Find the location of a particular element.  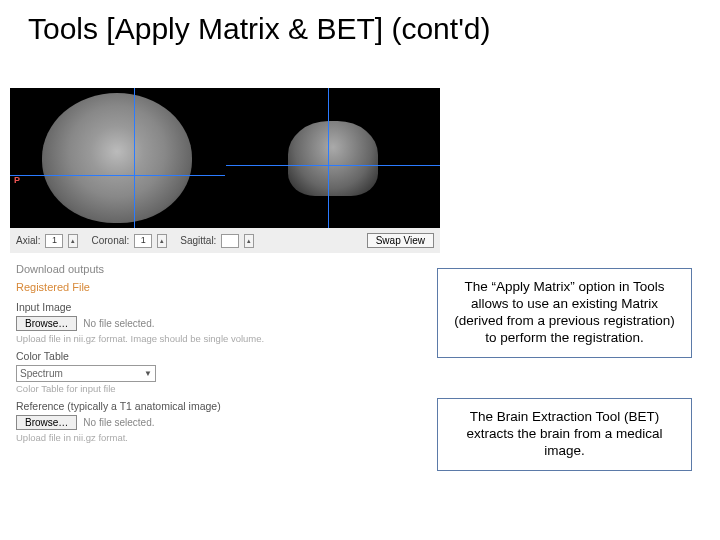

coronal-stepper: ▴ is located at coordinates (162, 241).